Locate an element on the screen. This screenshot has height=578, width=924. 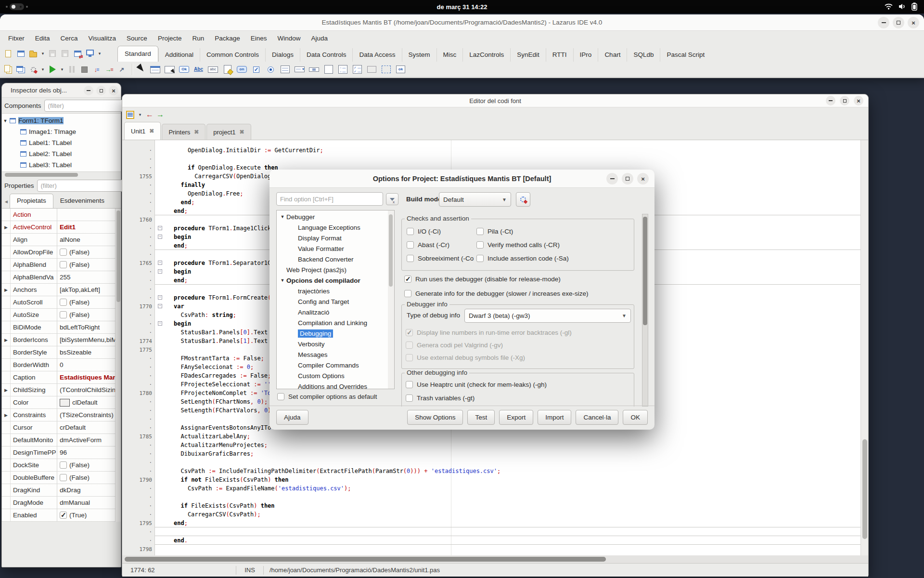
show-options-button: Show Options is located at coordinates (435, 417).